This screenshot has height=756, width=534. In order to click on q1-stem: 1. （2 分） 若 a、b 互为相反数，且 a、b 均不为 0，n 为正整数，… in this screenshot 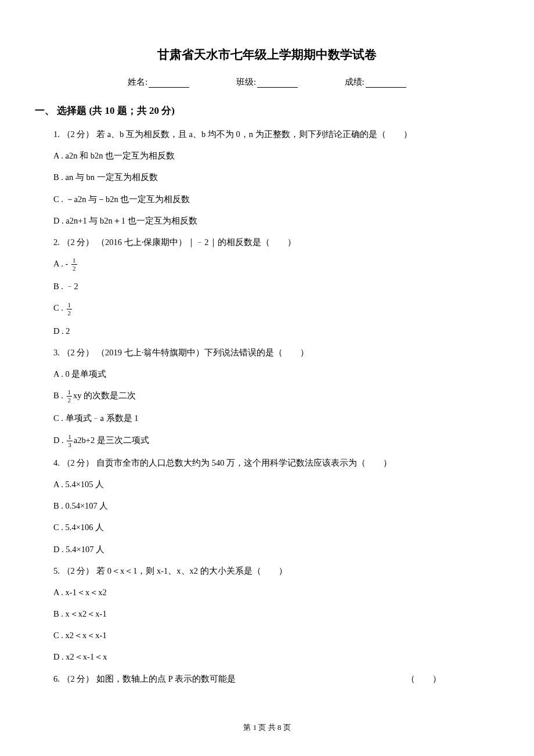, I will do `click(276, 135)`.